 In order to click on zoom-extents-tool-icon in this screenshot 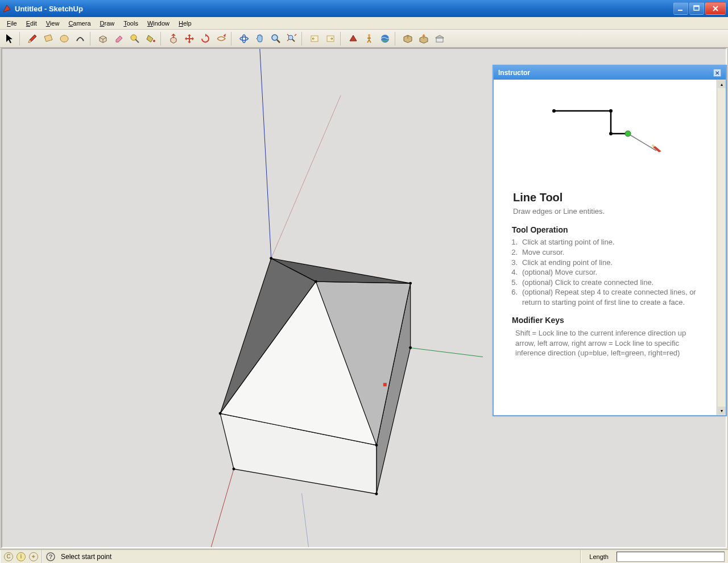, I will do `click(292, 39)`.